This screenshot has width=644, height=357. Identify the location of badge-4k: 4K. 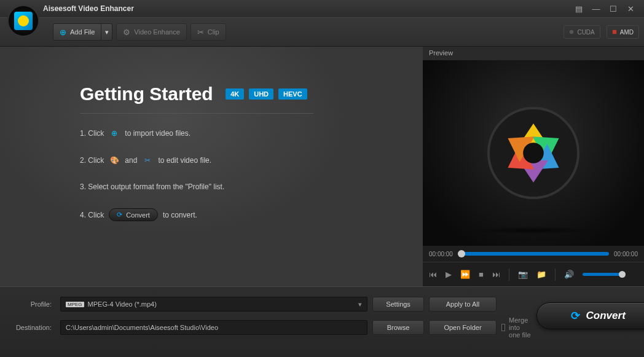
(235, 94).